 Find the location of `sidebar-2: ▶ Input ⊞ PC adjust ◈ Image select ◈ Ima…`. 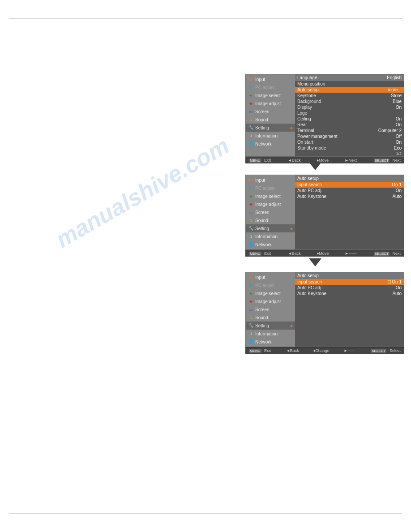

sidebar-2: ▶ Input ⊞ PC adjust ◈ Image select ◈ Ima… is located at coordinates (270, 212).